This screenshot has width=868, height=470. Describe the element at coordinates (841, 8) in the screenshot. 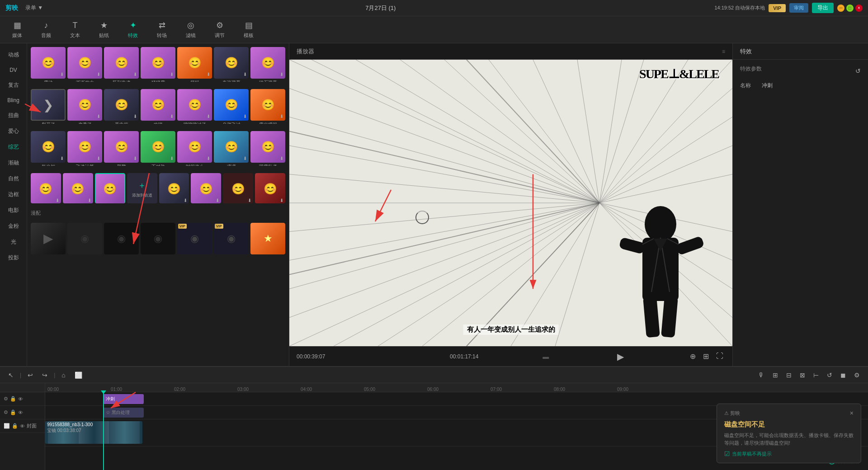

I see `minimize-button: ─` at that location.